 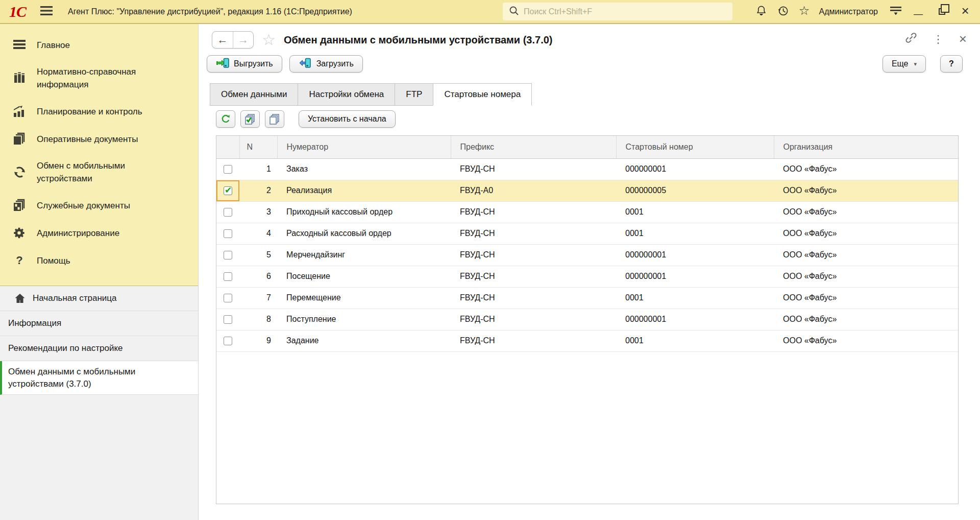 What do you see at coordinates (346, 94) in the screenshot?
I see `tab-exchange-settings: Настройки обмена` at bounding box center [346, 94].